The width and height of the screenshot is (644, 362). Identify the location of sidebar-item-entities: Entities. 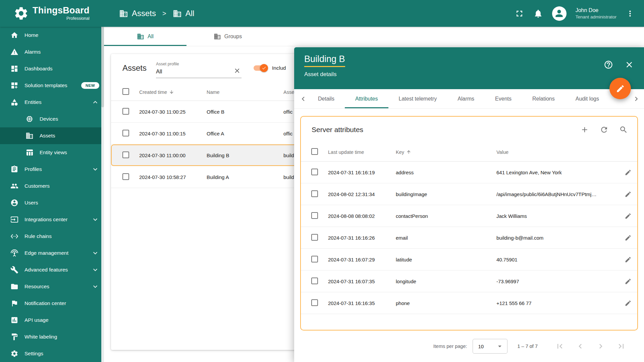
(52, 102).